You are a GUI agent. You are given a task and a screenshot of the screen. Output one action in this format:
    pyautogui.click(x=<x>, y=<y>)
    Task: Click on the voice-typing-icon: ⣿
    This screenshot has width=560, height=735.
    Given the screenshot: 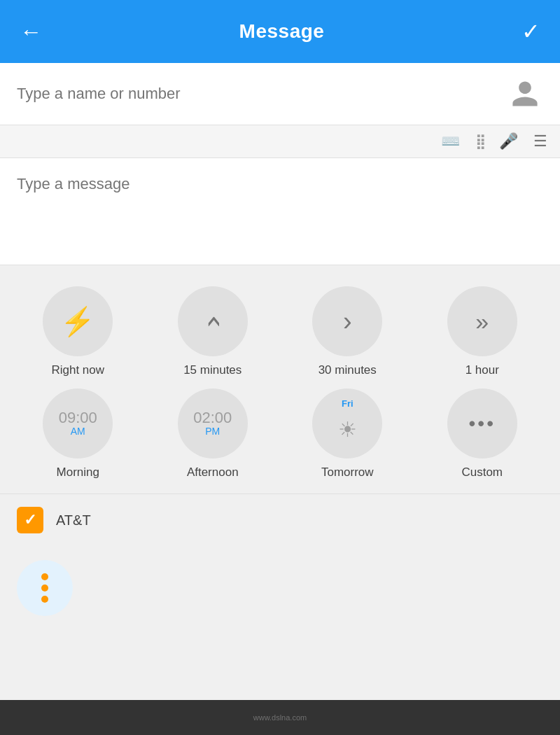 What is the action you would take?
    pyautogui.click(x=479, y=141)
    